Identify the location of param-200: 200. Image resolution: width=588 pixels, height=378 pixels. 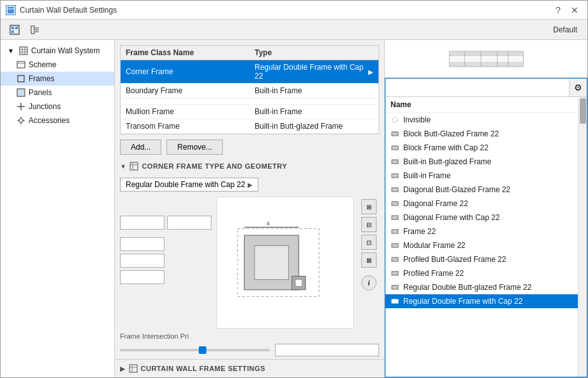
(142, 277).